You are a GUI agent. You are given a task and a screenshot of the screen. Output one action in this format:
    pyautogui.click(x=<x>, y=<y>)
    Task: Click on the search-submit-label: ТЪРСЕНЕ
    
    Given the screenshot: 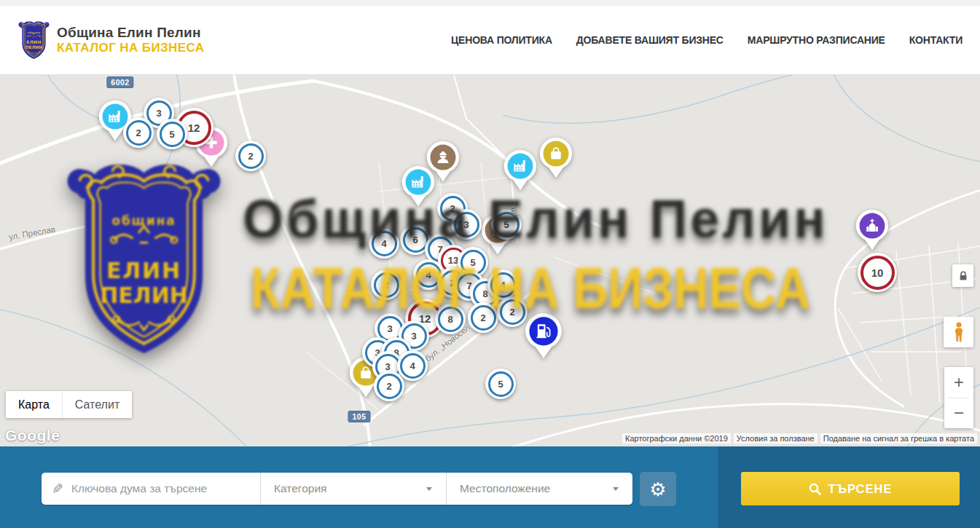 What is the action you would take?
    pyautogui.click(x=861, y=489)
    